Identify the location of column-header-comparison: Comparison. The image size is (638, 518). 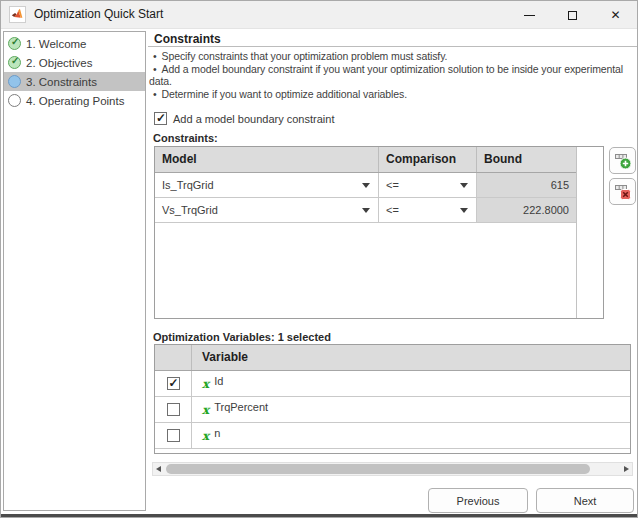
(428, 160).